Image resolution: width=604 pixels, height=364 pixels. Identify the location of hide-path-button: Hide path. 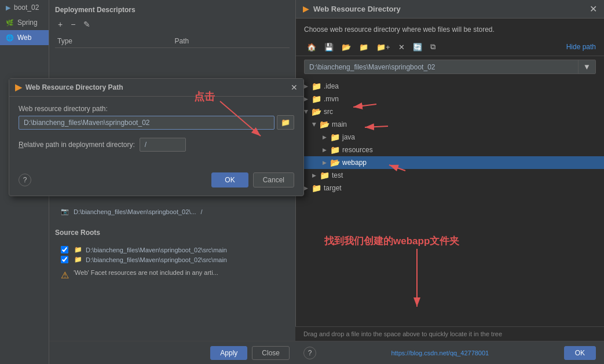
(581, 47).